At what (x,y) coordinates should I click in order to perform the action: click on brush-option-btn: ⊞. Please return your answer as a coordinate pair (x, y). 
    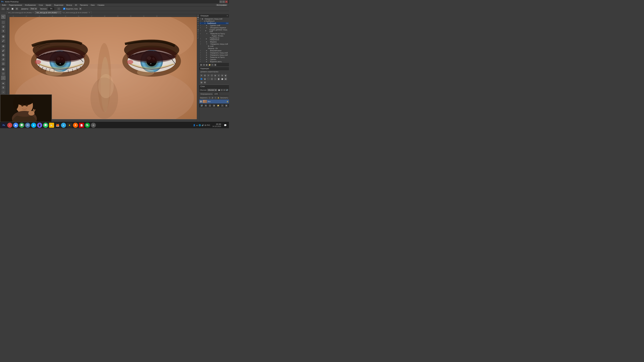
    Looking at the image, I should click on (17, 9).